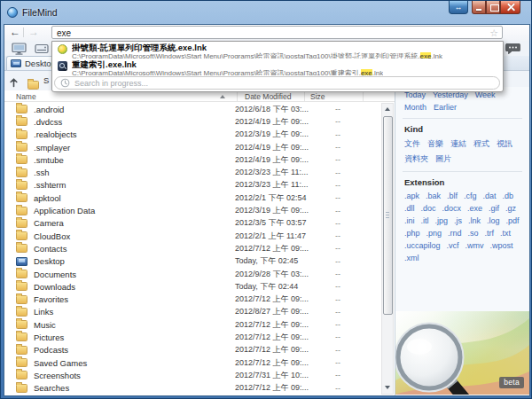 This screenshot has width=532, height=399. I want to click on maximize-button, so click(493, 7).